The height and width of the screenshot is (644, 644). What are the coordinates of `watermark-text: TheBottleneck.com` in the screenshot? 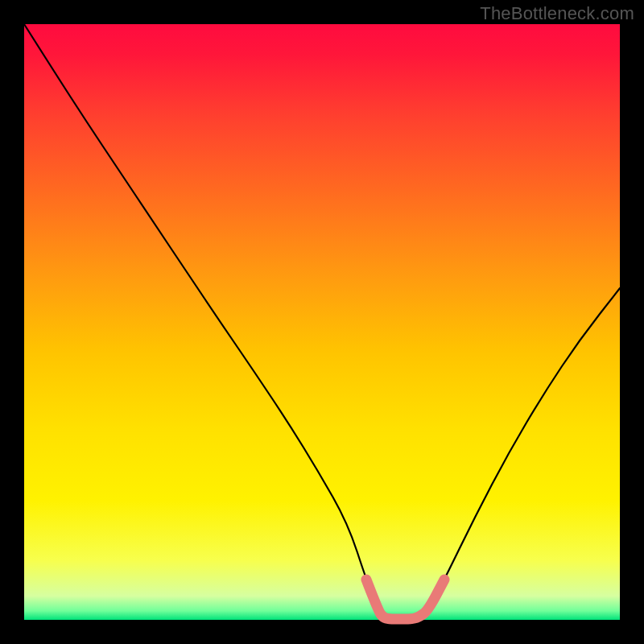 It's located at (557, 14).